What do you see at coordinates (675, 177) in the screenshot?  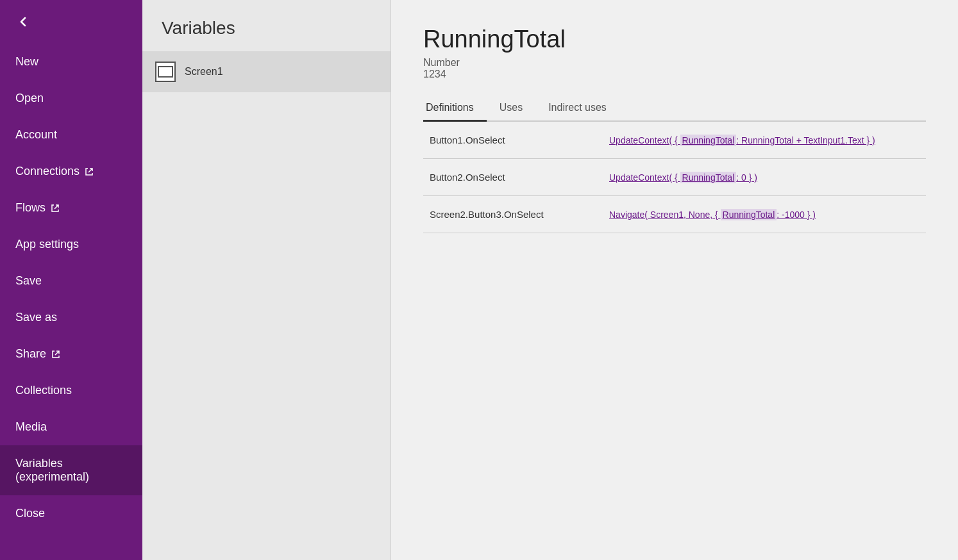 I see `table-row: Button2.OnSelect UpdateContext( { Runnin…` at bounding box center [675, 177].